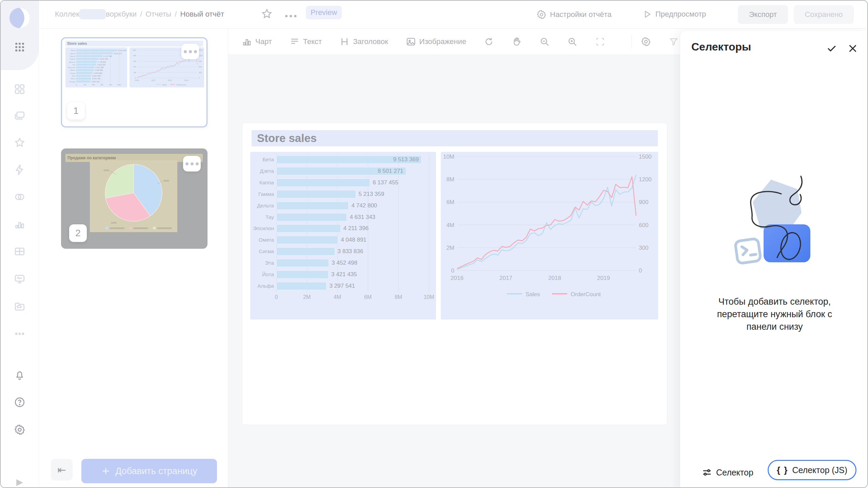 This screenshot has height=488, width=868. I want to click on nav-collections-icon, so click(20, 116).